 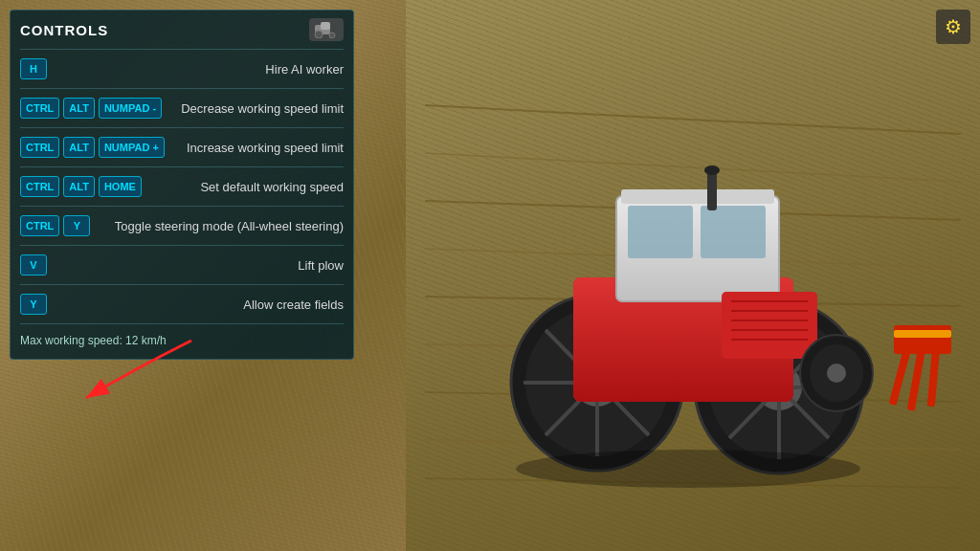 What do you see at coordinates (64, 31) in the screenshot?
I see `panel-title: CONTROLS` at bounding box center [64, 31].